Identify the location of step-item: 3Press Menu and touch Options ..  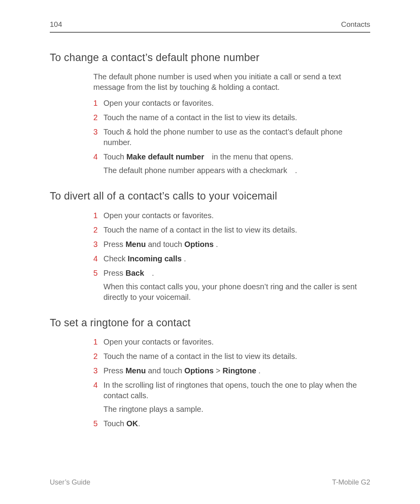
(232, 244).